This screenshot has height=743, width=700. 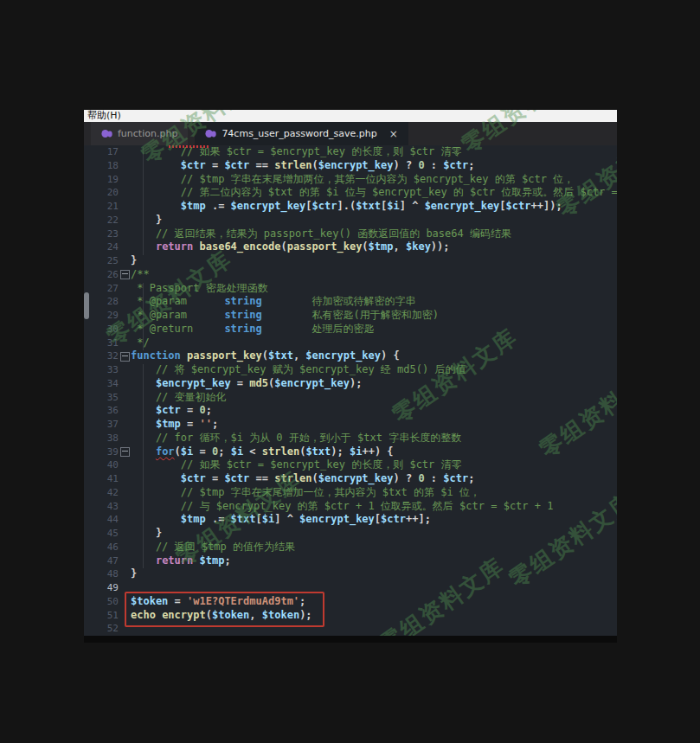 I want to click on code-line: 22 }, so click(x=350, y=221).